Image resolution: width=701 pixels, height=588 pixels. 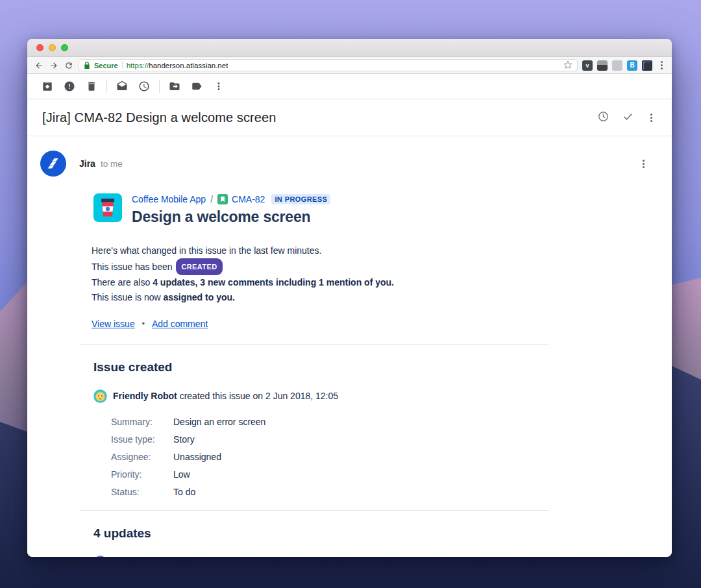 What do you see at coordinates (349, 118) in the screenshot?
I see `email-subject-row: [Jira] CMA-82 Design a welcome screen` at bounding box center [349, 118].